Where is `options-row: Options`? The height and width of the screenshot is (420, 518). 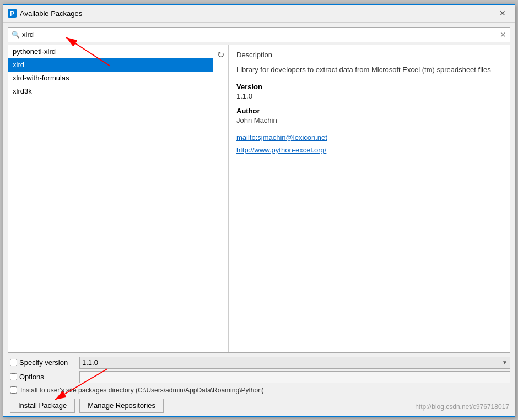
options-row: Options is located at coordinates (259, 377).